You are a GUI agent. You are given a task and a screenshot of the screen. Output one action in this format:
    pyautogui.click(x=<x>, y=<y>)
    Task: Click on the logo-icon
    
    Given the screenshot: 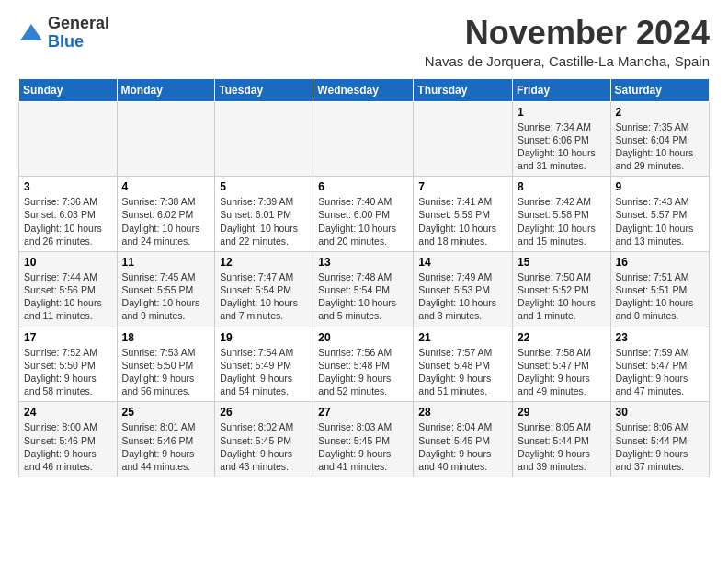 What is the action you would take?
    pyautogui.click(x=31, y=33)
    